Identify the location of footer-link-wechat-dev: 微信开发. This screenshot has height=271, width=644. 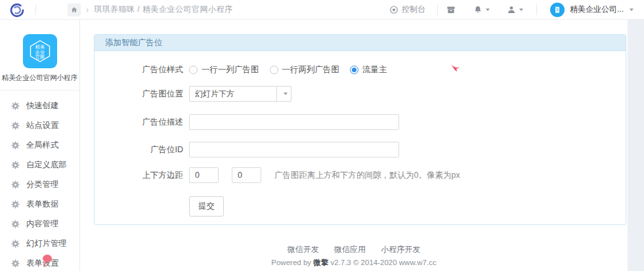
(303, 249).